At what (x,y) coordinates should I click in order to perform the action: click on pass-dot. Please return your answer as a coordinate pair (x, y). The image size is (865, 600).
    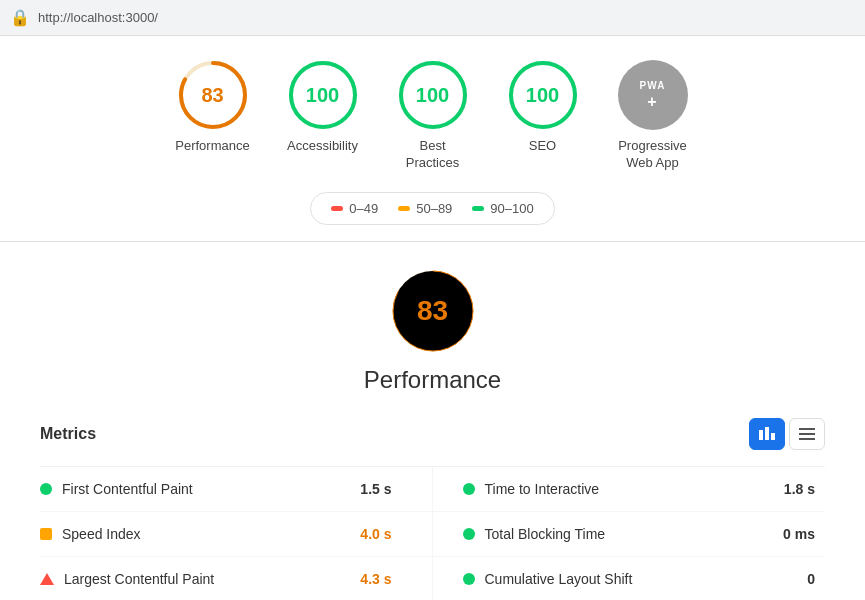
    Looking at the image, I should click on (478, 208).